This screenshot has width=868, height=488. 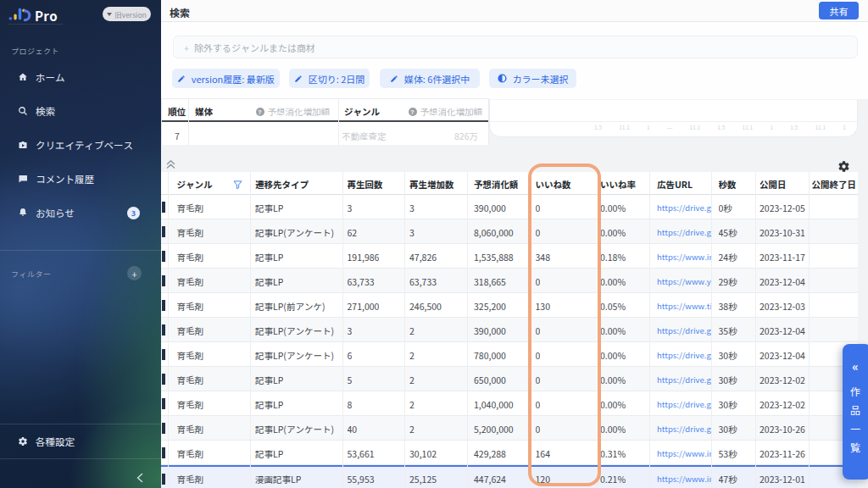 What do you see at coordinates (726, 208) in the screenshot?
I see `cell-seconds: 0秒` at bounding box center [726, 208].